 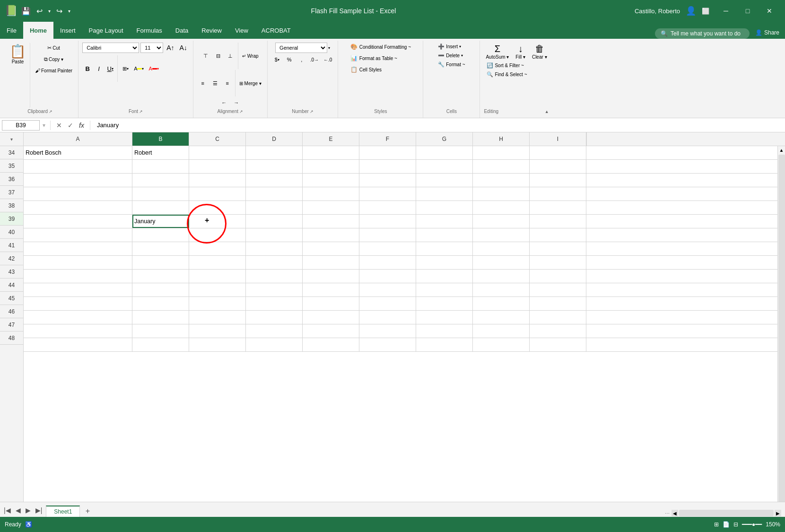 I want to click on cell-b48, so click(x=161, y=345).